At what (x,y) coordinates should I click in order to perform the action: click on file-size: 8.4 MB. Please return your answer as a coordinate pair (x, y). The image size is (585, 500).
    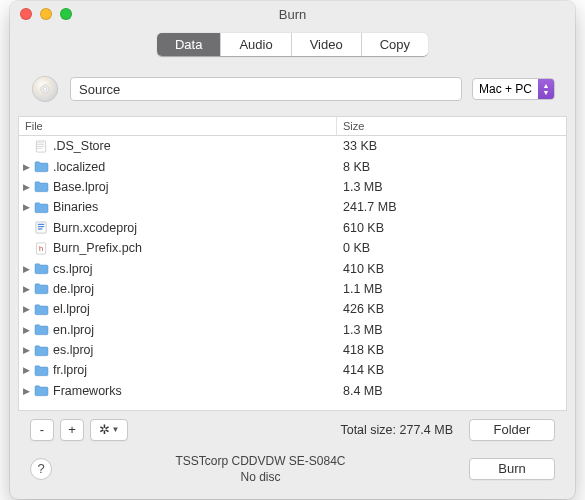
    Looking at the image, I should click on (452, 391).